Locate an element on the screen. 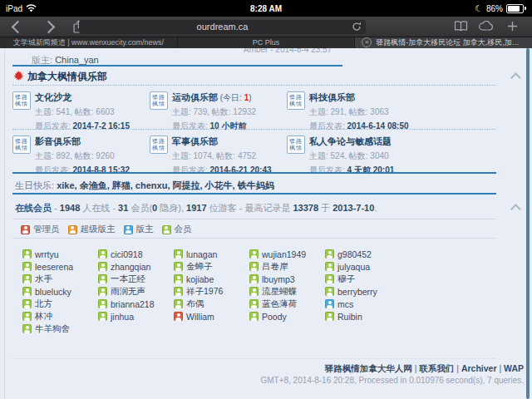  birthday-names: xike, 余渔鱼, 胖猫, chenxu, 阿提拉, 小花牛, 铁牛妈妈 is located at coordinates (165, 185).